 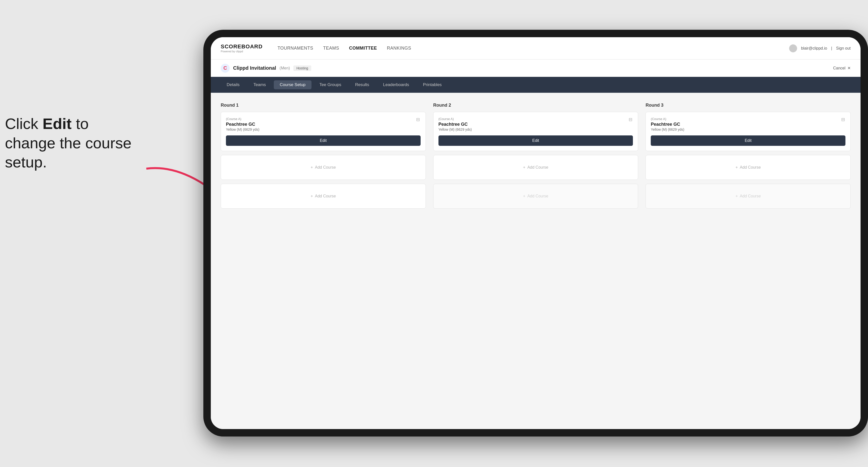 What do you see at coordinates (536, 105) in the screenshot?
I see `round-2-title: Round 2` at bounding box center [536, 105].